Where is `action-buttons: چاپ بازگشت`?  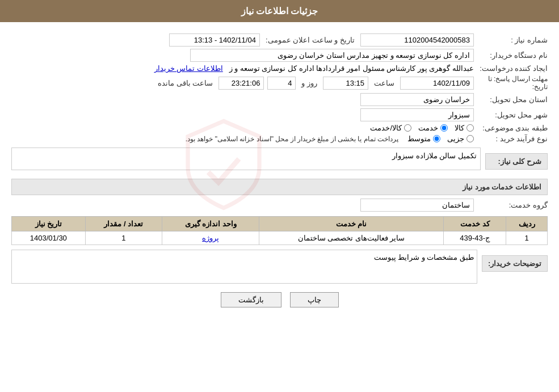
action-buttons: چاپ بازگشت is located at coordinates (279, 300).